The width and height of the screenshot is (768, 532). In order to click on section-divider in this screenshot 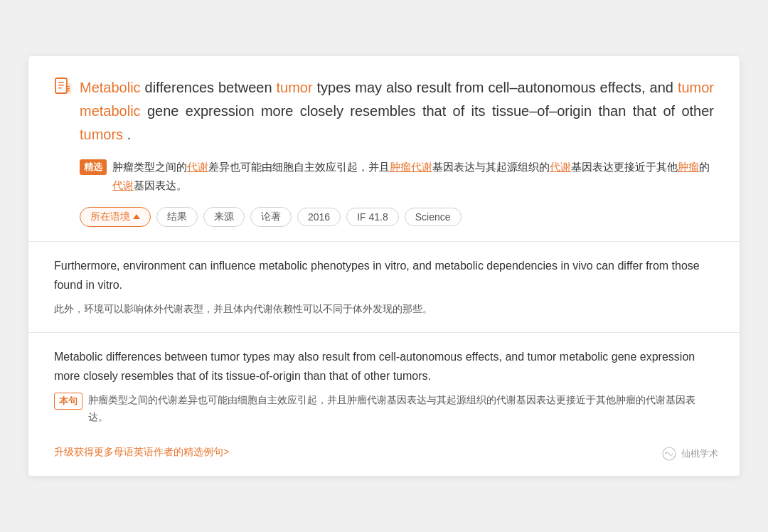, I will do `click(384, 242)`.